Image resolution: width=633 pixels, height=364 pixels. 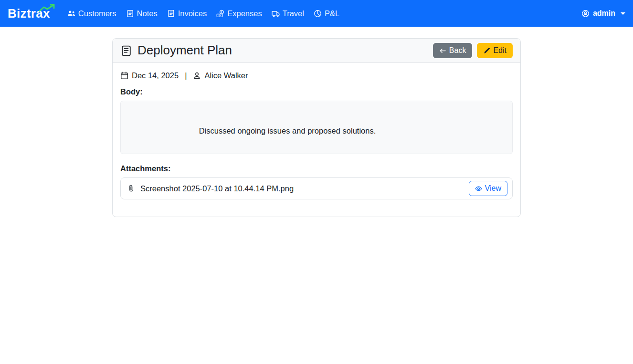 What do you see at coordinates (293, 13) in the screenshot?
I see `nav-item-label: Travel` at bounding box center [293, 13].